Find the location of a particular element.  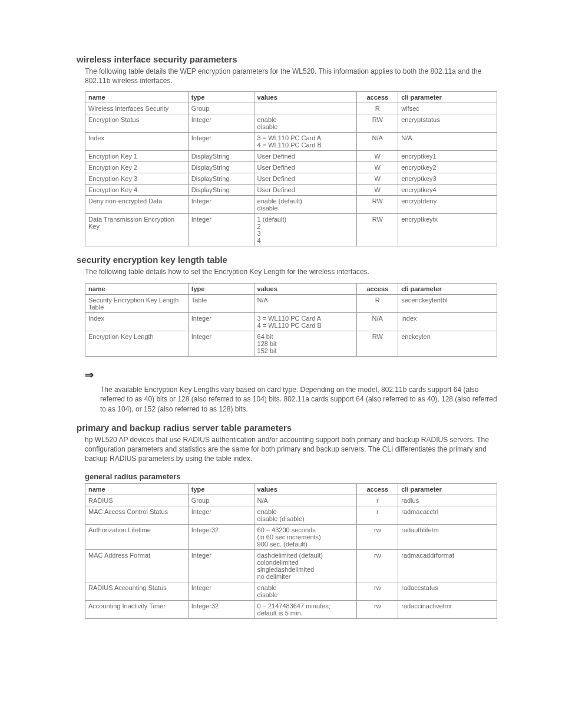

table-radius: name type values access cli parameter RA… is located at coordinates (291, 551).